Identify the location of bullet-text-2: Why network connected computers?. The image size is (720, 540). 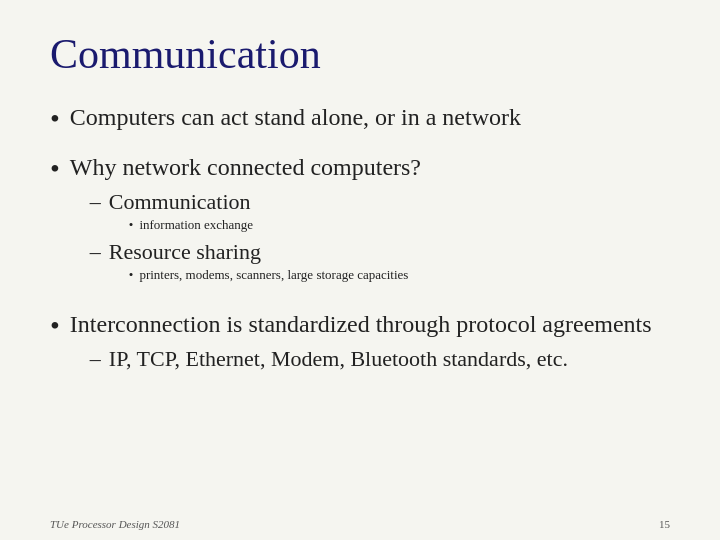
(246, 167).